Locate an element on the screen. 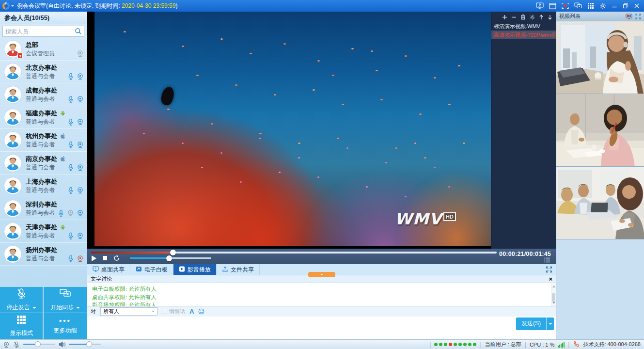 The height and width of the screenshot is (349, 644). playlist-item: 标清演示视频.WMV is located at coordinates (523, 26).